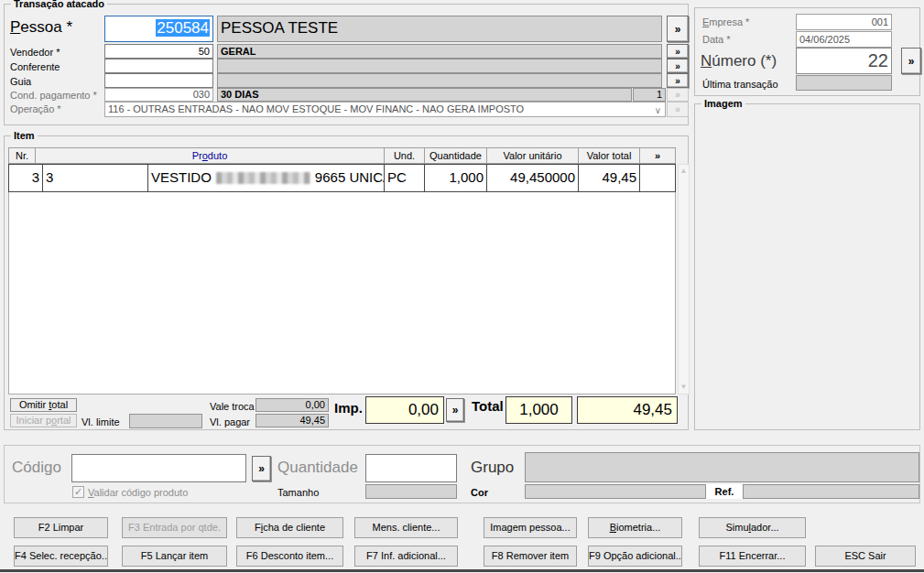  What do you see at coordinates (159, 66) in the screenshot?
I see `conferente-code-input` at bounding box center [159, 66].